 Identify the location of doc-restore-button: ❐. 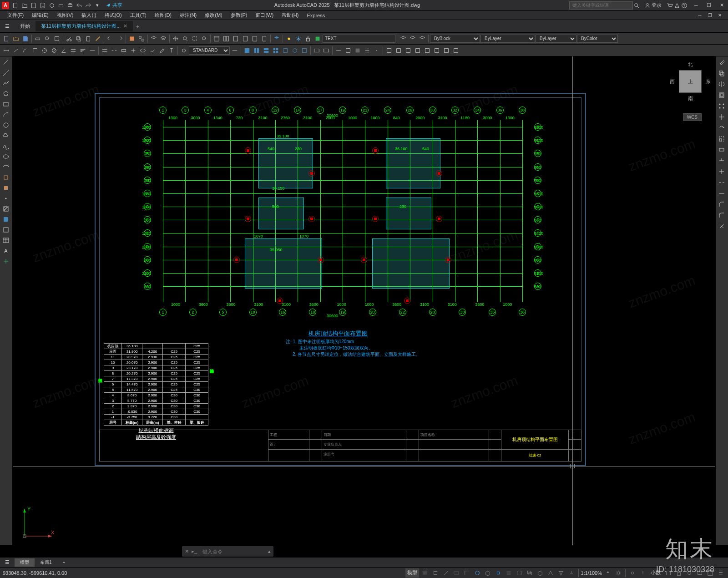
(710, 15).